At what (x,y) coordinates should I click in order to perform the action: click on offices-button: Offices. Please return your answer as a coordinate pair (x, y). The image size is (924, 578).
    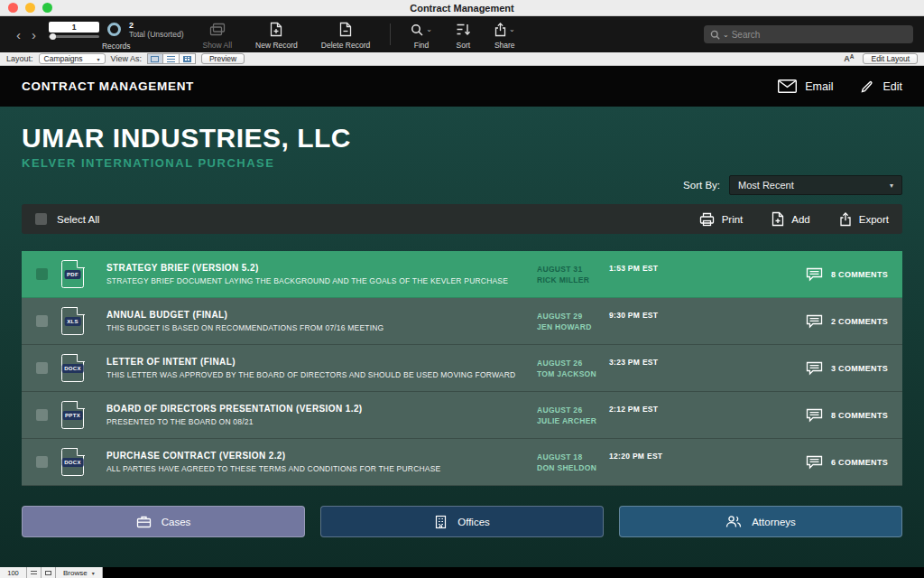
    Looking at the image, I should click on (462, 522).